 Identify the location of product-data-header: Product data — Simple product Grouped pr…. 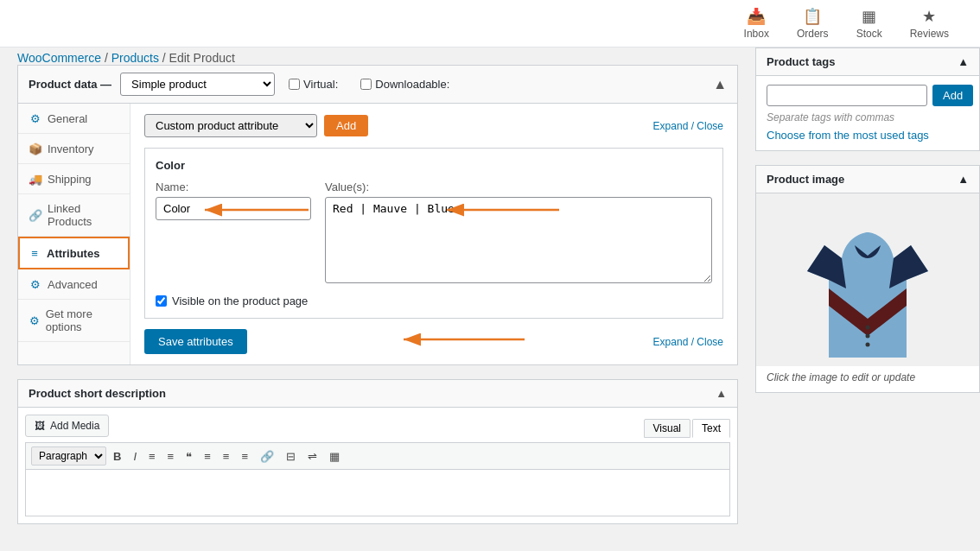
(378, 85).